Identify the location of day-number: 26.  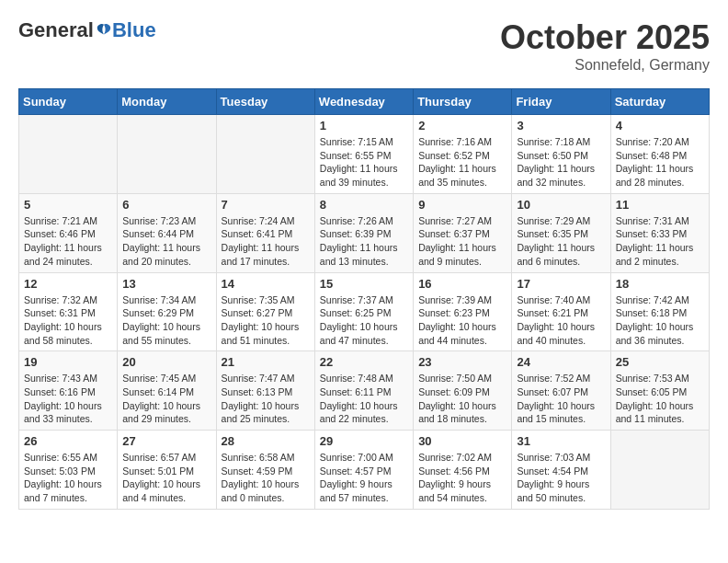
(68, 442).